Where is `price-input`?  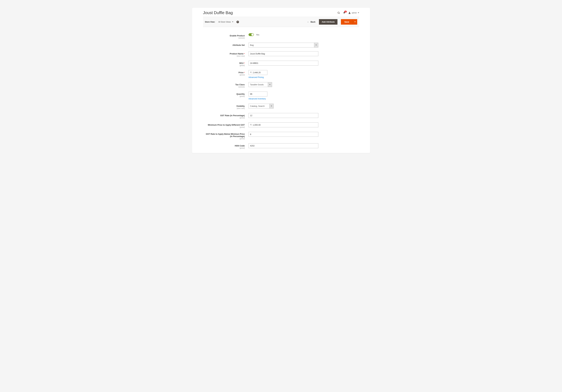 price-input is located at coordinates (260, 72).